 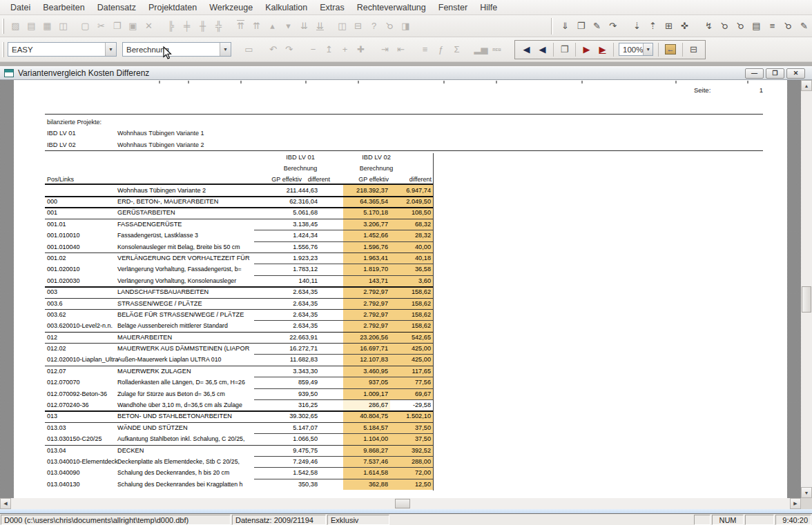 What do you see at coordinates (64, 26) in the screenshot?
I see `catalog-icon: ◫` at bounding box center [64, 26].